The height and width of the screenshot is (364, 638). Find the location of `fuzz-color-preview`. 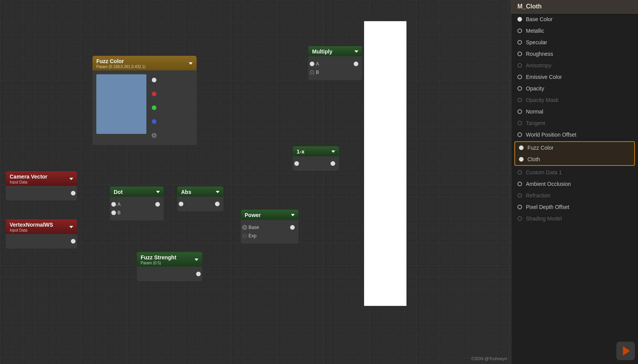

fuzz-color-preview is located at coordinates (121, 104).